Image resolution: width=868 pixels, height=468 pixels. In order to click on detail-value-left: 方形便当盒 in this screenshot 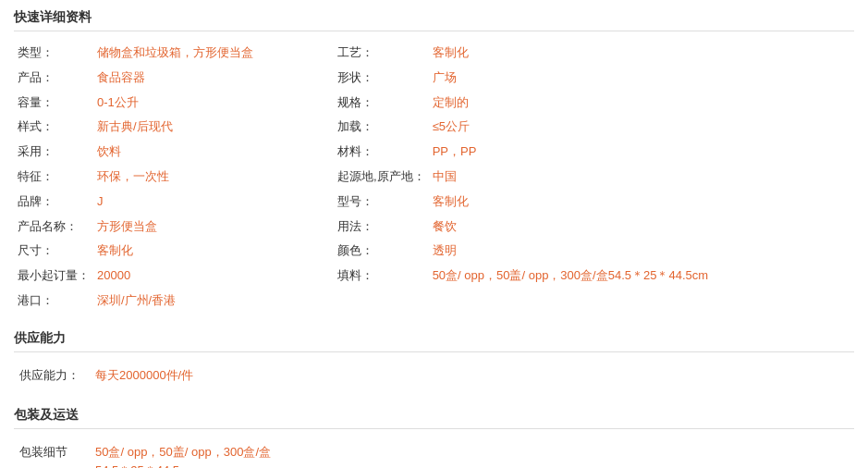, I will do `click(195, 228)`.